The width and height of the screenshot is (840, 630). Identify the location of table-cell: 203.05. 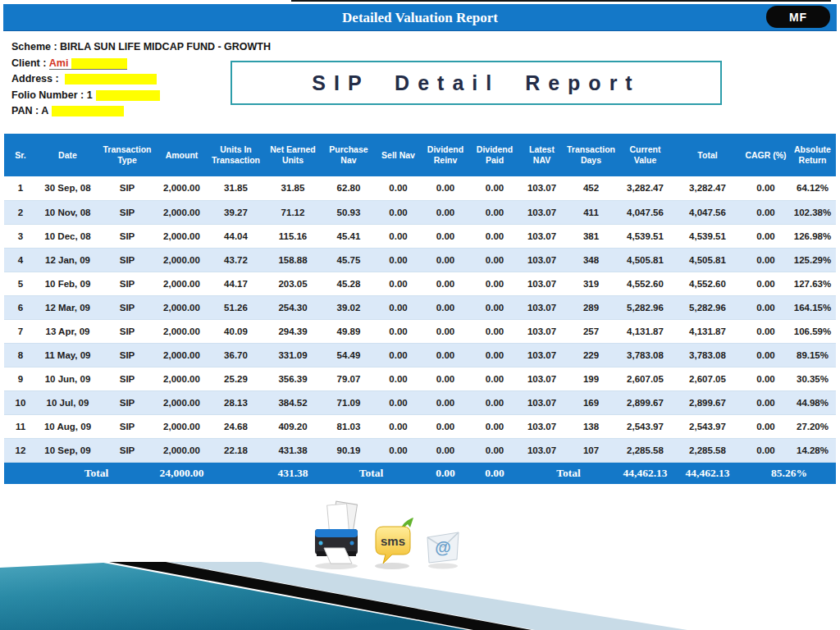
(293, 284).